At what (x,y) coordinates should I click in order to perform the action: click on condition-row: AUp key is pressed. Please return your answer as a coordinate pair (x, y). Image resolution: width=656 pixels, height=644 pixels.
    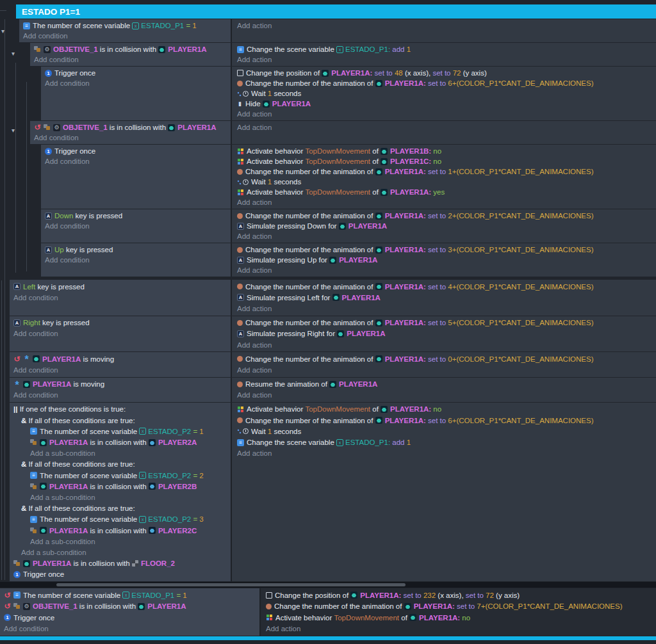
    Looking at the image, I should click on (136, 250).